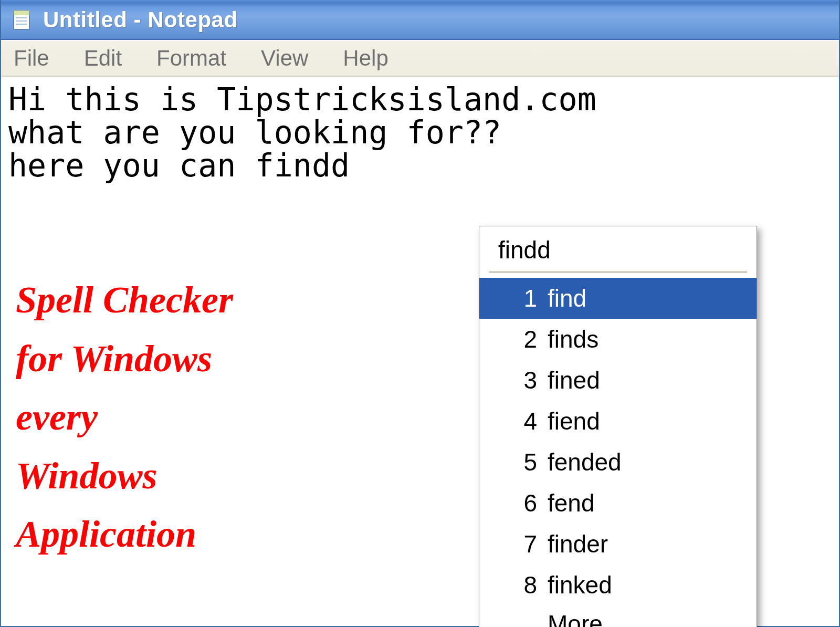  I want to click on spellcheck-suggestion: 8 finked, so click(618, 585).